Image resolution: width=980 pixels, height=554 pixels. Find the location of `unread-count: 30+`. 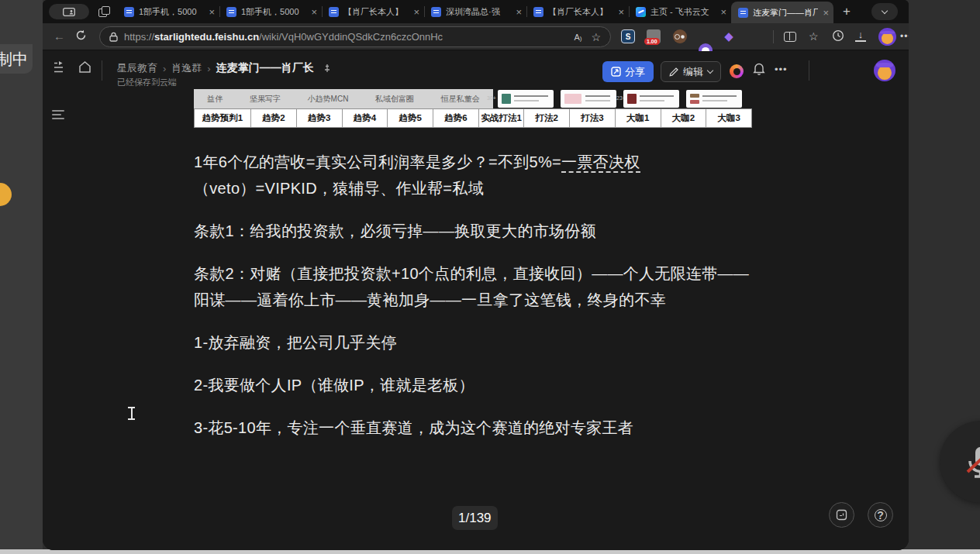

unread-count: 30+ is located at coordinates (492, 98).